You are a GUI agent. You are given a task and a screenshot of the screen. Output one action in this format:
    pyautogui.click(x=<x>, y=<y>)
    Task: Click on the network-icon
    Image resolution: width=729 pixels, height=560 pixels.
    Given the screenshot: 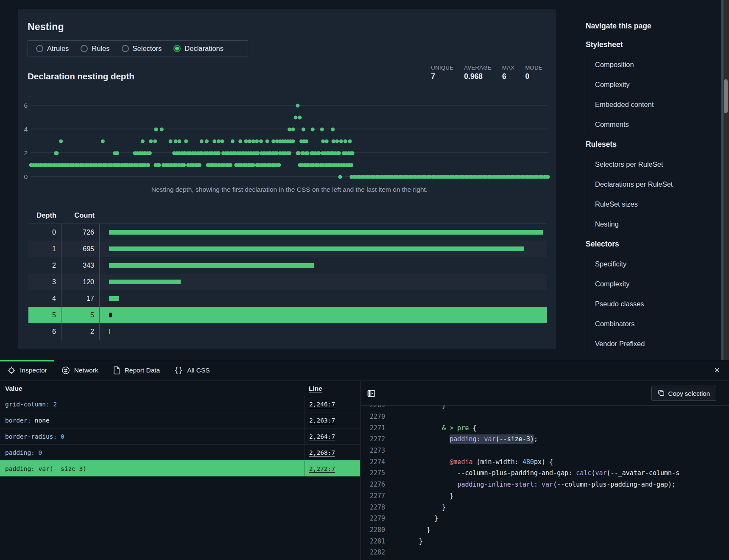 What is the action you would take?
    pyautogui.click(x=66, y=370)
    